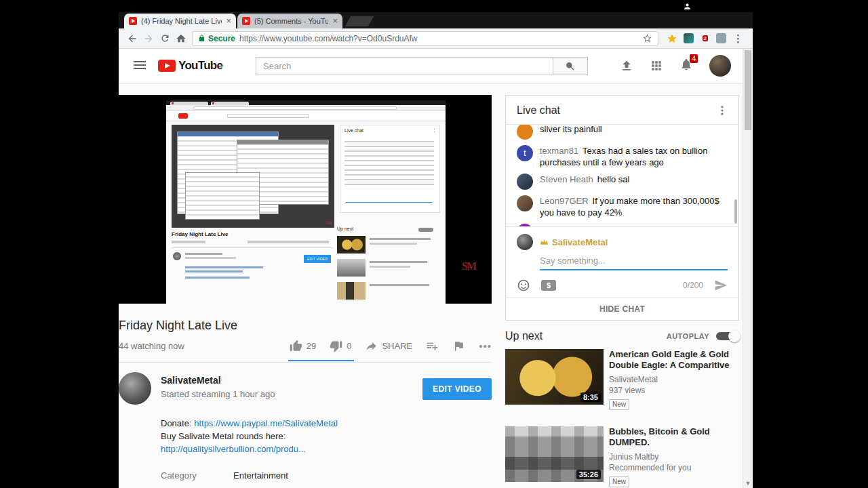 The image size is (868, 488). What do you see at coordinates (747, 268) in the screenshot?
I see `page-scrollbar: ▼` at bounding box center [747, 268].